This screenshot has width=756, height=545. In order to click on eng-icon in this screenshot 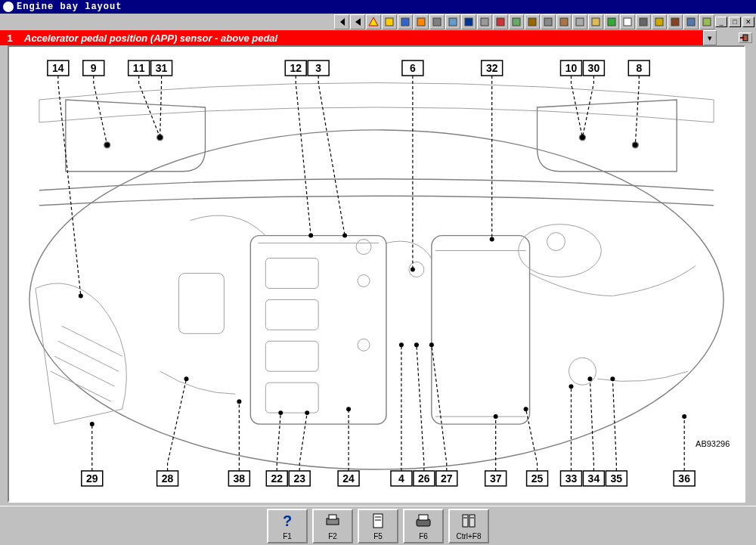, I will do `click(453, 22)`.